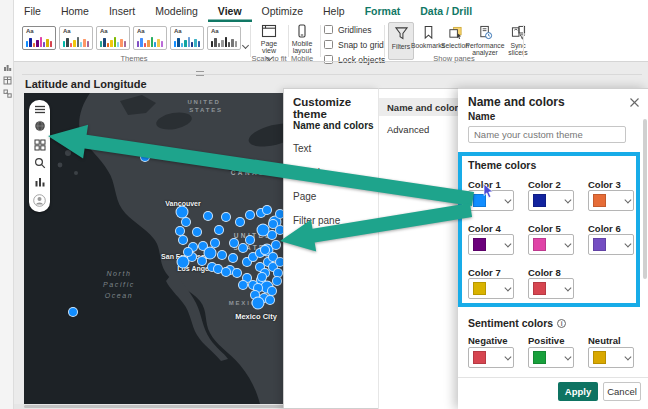 This screenshot has height=409, width=648. Describe the element at coordinates (645, 199) in the screenshot. I see `panel-scrollbar` at that location.